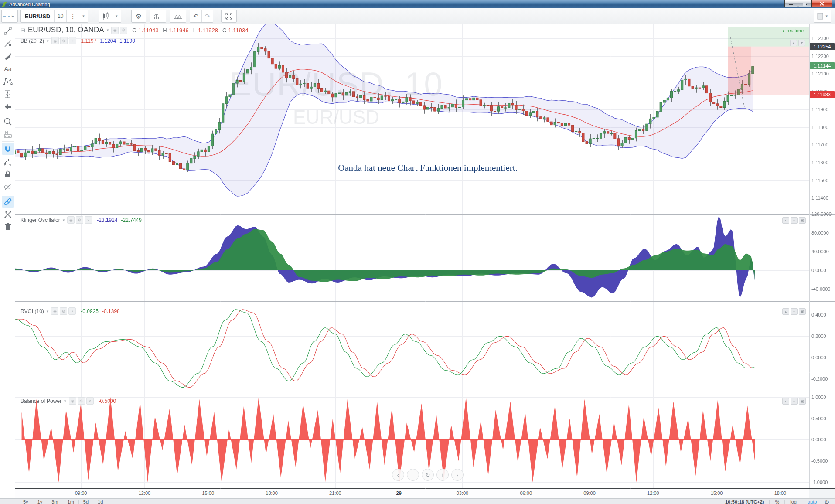  What do you see at coordinates (413, 475) in the screenshot?
I see `zoom-out-button: −` at bounding box center [413, 475].